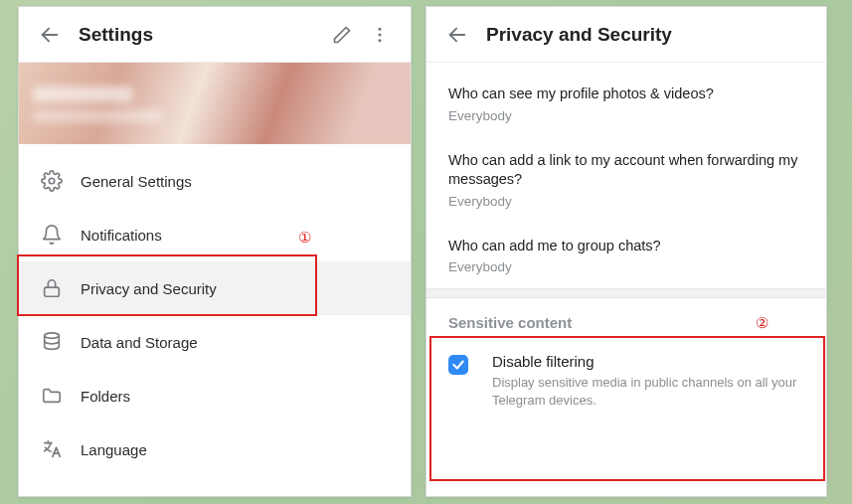  Describe the element at coordinates (215, 103) in the screenshot. I see `profile-banner` at that location.